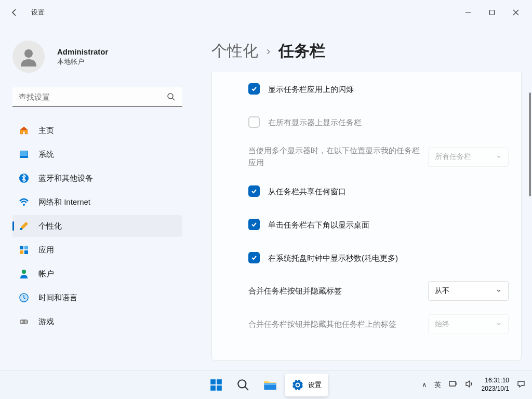  What do you see at coordinates (83, 52) in the screenshot?
I see `user-name: Administrator` at bounding box center [83, 52].